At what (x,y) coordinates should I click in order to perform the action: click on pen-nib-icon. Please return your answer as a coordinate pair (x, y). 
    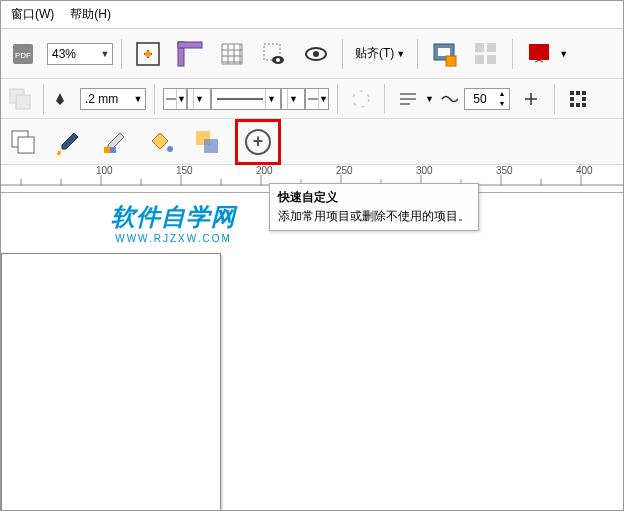
    Looking at the image, I should click on (60, 99).